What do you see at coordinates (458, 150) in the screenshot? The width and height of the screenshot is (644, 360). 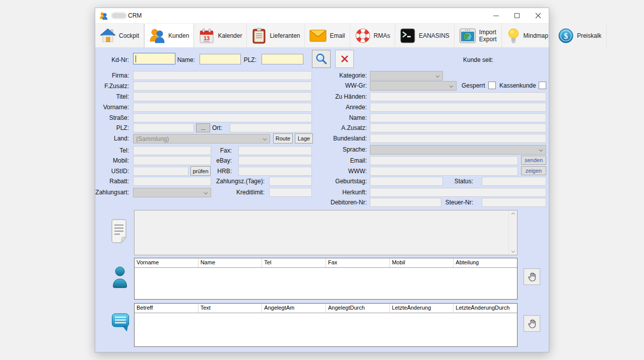 I see `sprache-select` at bounding box center [458, 150].